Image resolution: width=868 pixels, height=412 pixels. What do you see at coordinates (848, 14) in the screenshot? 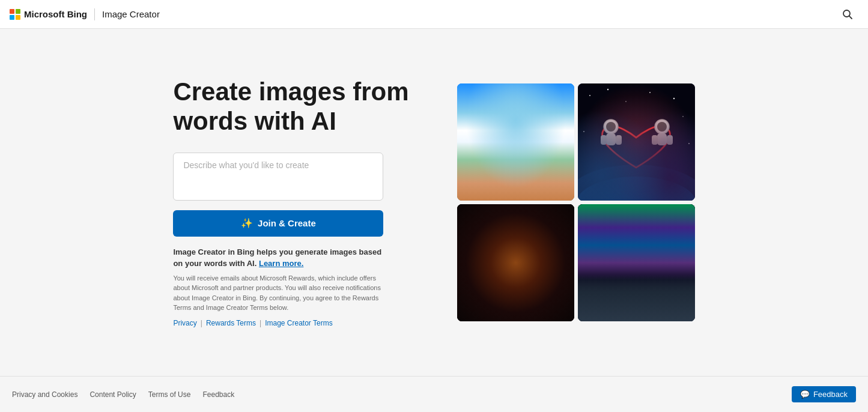
I see `search-button` at bounding box center [848, 14].